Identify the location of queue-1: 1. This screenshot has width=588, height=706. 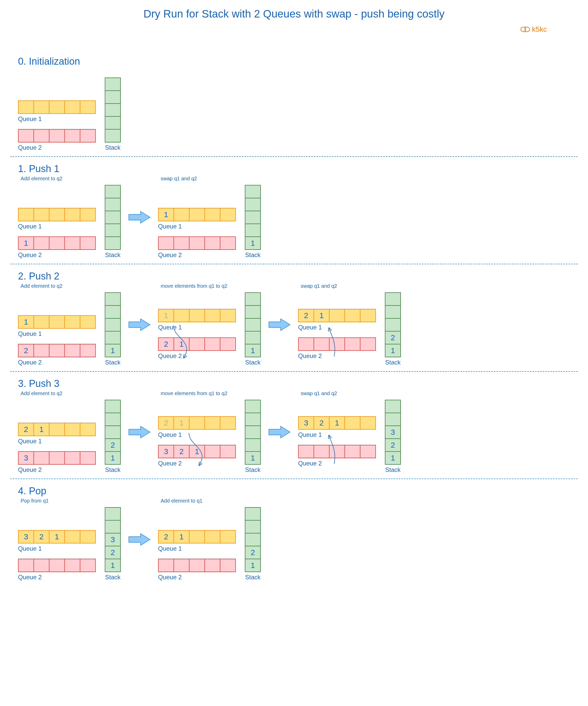
(197, 315).